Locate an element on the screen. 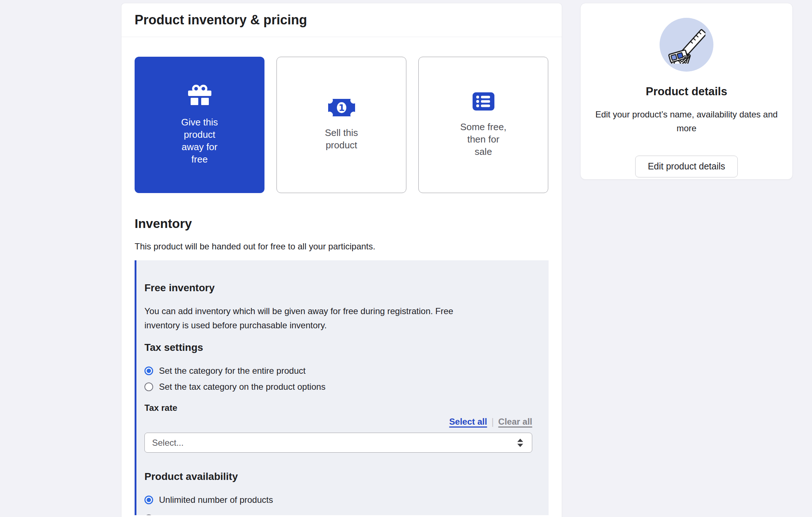 This screenshot has width=812, height=517. radio-label: Set the category for the entire product is located at coordinates (232, 371).